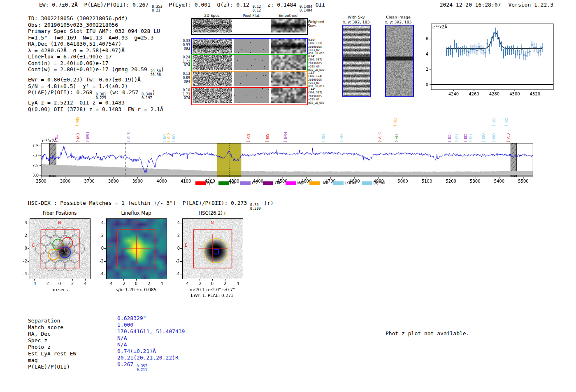 The width and height of the screenshot is (576, 392). What do you see at coordinates (96, 80) in the screenshot?
I see `info-line-9: EWr = 0.80(±0.23) (w: 0.67(±0.19))Å` at bounding box center [96, 80].